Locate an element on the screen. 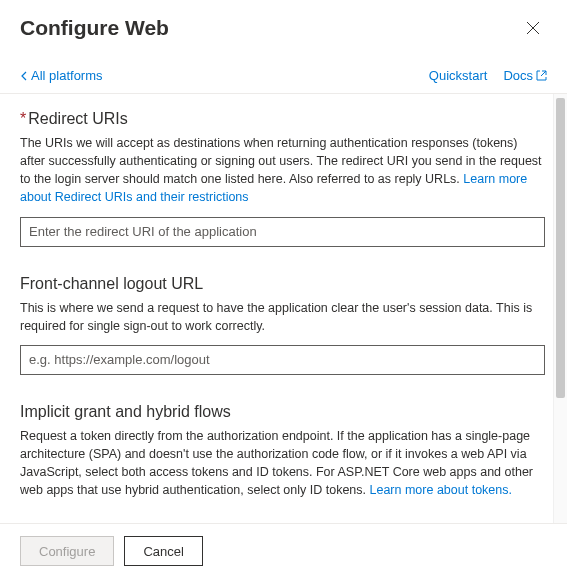 The width and height of the screenshot is (567, 578). back-all-platforms-link: All platforms is located at coordinates (62, 76).